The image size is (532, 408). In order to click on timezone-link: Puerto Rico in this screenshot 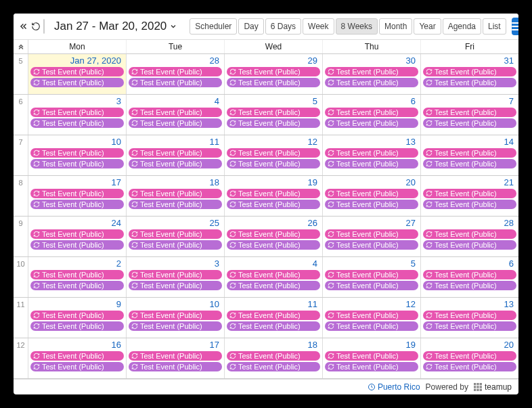, I will do `click(394, 387)`.